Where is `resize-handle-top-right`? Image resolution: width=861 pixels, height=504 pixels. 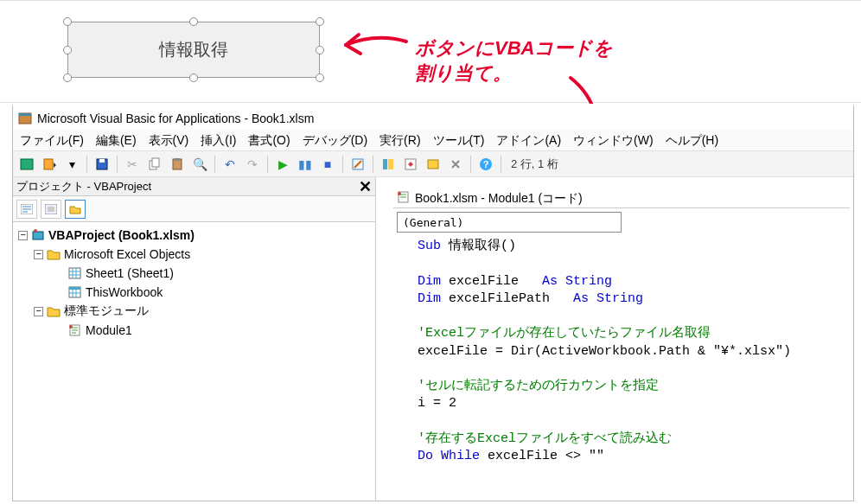
resize-handle-top-right is located at coordinates (320, 22).